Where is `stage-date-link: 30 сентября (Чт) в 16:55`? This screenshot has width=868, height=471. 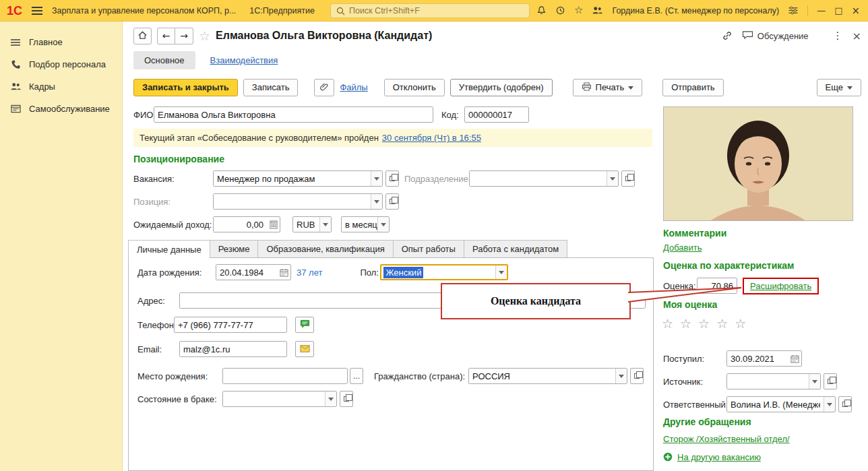 stage-date-link: 30 сентября (Чт) в 16:55 is located at coordinates (431, 137).